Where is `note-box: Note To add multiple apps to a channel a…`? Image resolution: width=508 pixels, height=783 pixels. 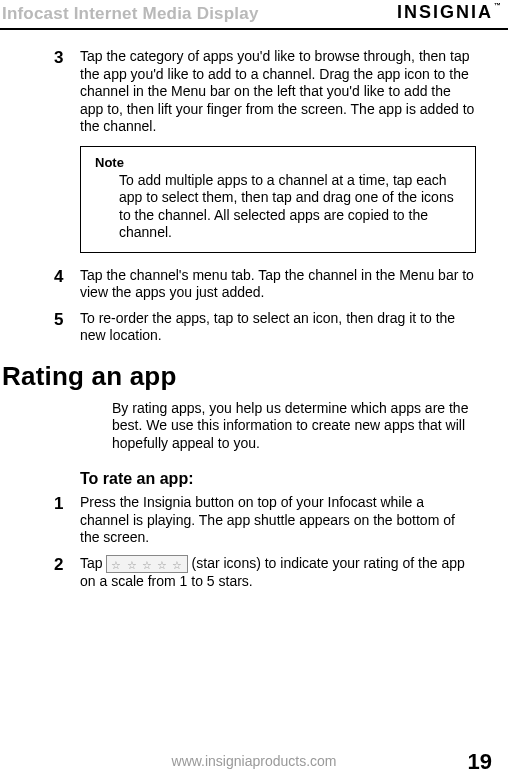 note-box: Note To add multiple apps to a channel a… is located at coordinates (278, 200).